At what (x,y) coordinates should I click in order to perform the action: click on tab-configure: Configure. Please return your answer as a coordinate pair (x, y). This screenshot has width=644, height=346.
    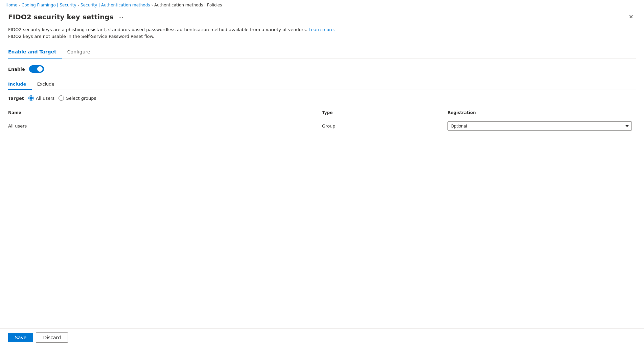
    Looking at the image, I should click on (82, 52).